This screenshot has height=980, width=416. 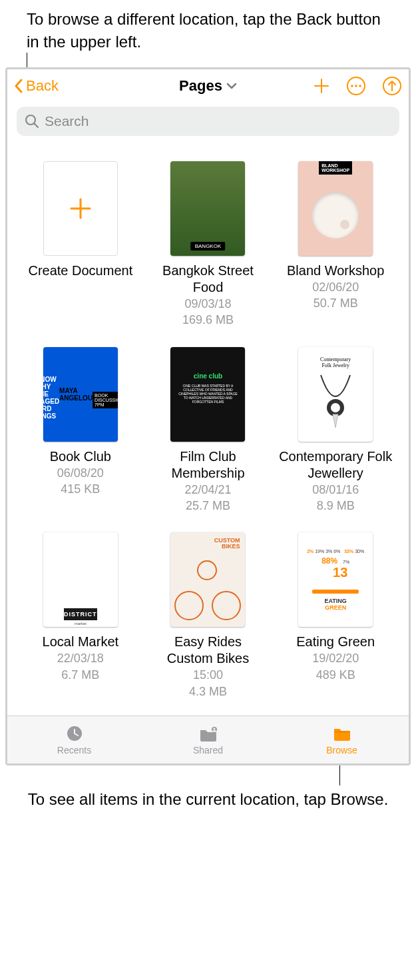 I want to click on document-name: Book Club, so click(x=81, y=457).